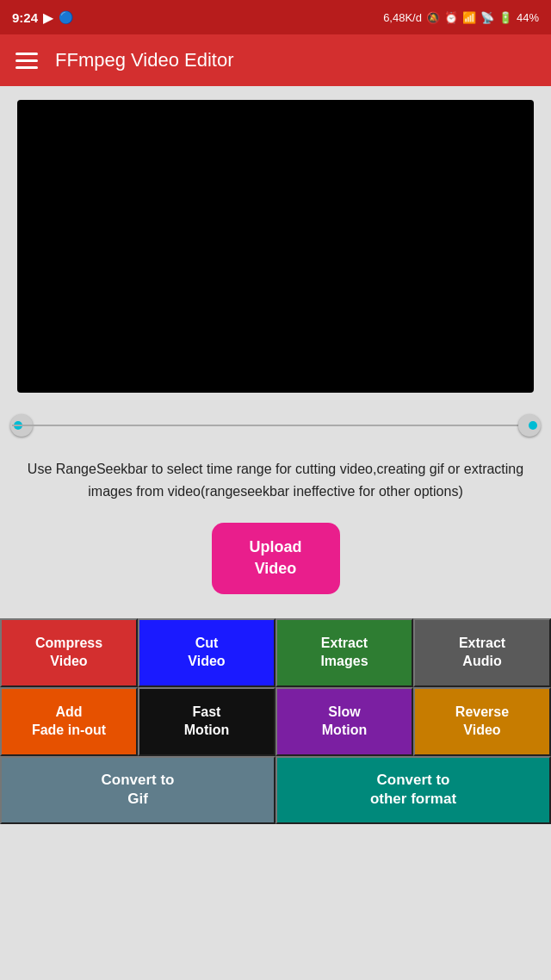 This screenshot has height=980, width=551. Describe the element at coordinates (276, 425) in the screenshot. I see `seekbar-track` at that location.